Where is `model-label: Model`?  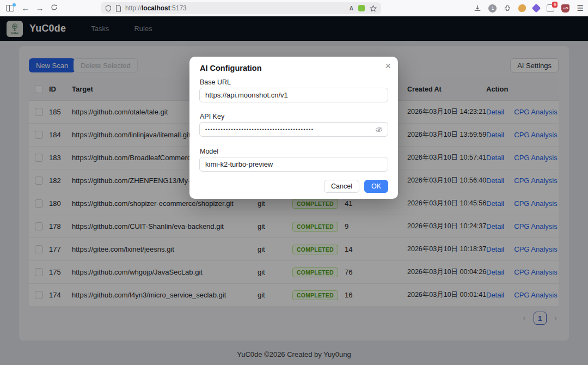
model-label: Model is located at coordinates (209, 151).